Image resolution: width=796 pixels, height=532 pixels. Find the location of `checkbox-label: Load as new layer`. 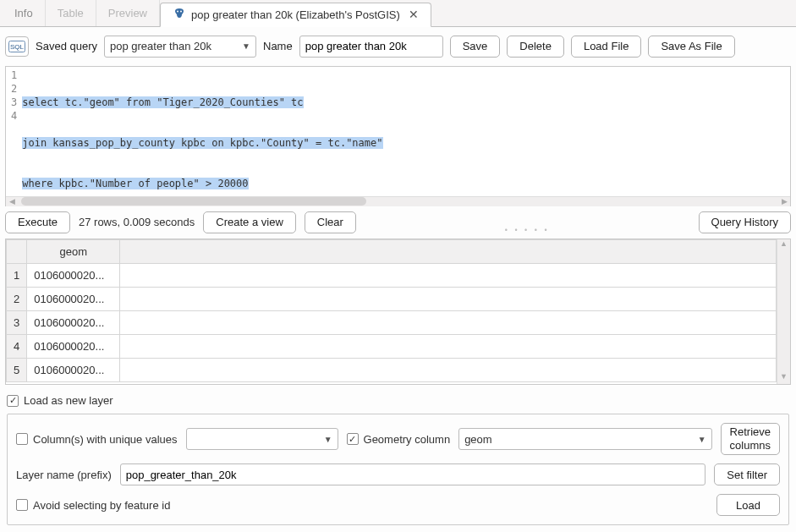

checkbox-label: Load as new layer is located at coordinates (69, 401).